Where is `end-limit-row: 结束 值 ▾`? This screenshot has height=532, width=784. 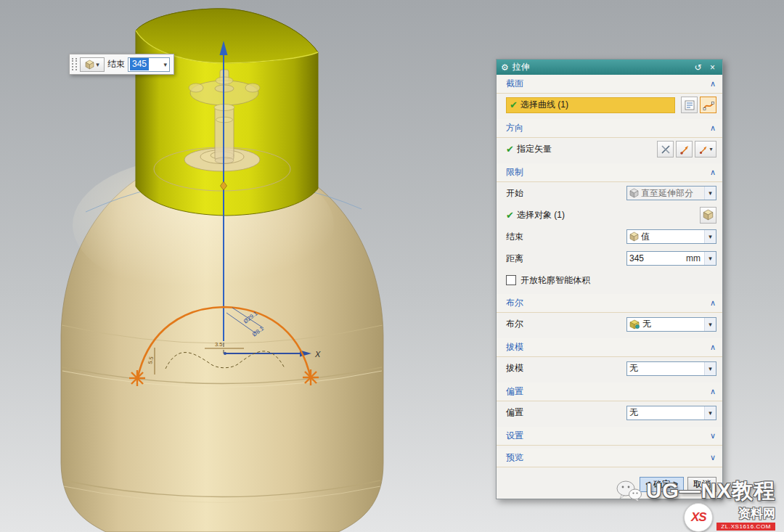
end-limit-row: 结束 值 ▾ is located at coordinates (610, 237).